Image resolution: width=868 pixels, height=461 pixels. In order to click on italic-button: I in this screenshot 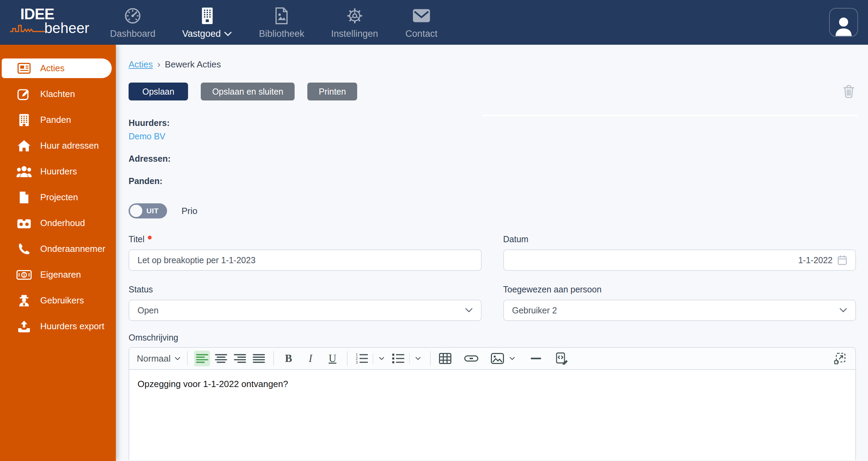, I will do `click(310, 358)`.